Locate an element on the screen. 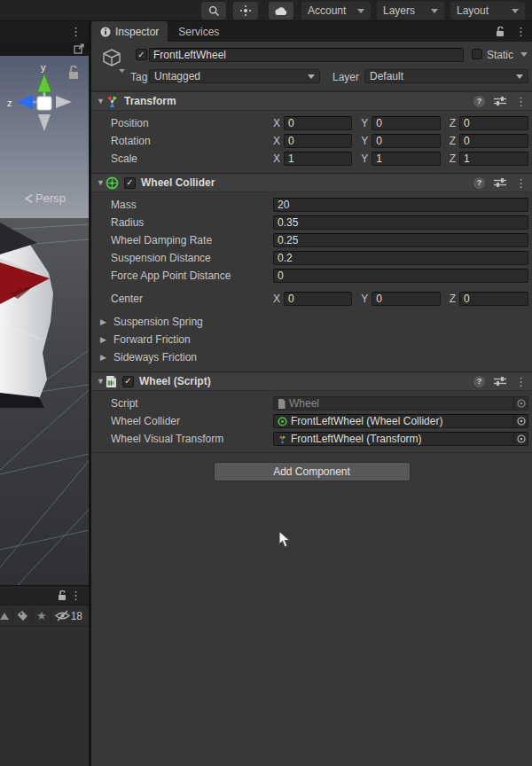 The width and height of the screenshot is (532, 766). add-component-button: Add Component is located at coordinates (312, 472).